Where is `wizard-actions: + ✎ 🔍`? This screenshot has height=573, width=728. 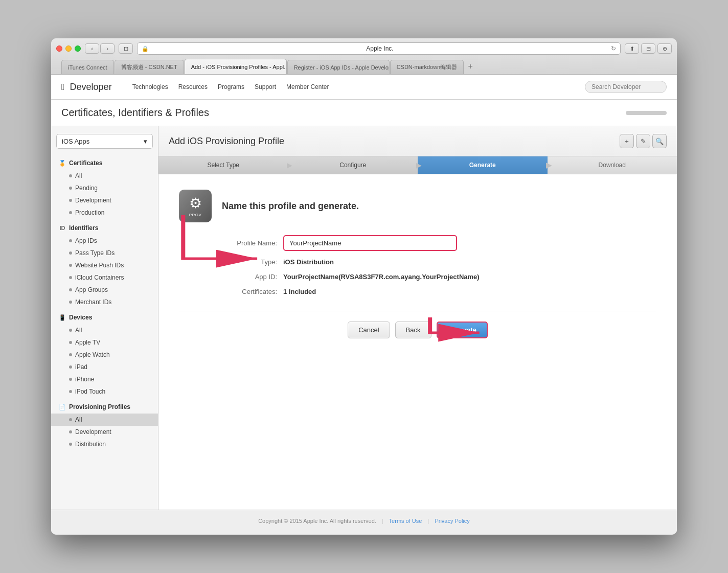 wizard-actions: + ✎ 🔍 is located at coordinates (643, 141).